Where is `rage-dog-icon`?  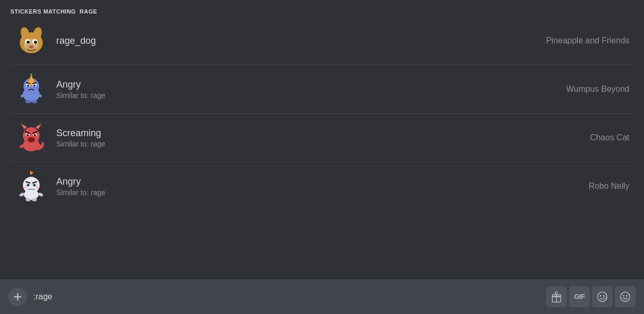
rage-dog-icon is located at coordinates (31, 41).